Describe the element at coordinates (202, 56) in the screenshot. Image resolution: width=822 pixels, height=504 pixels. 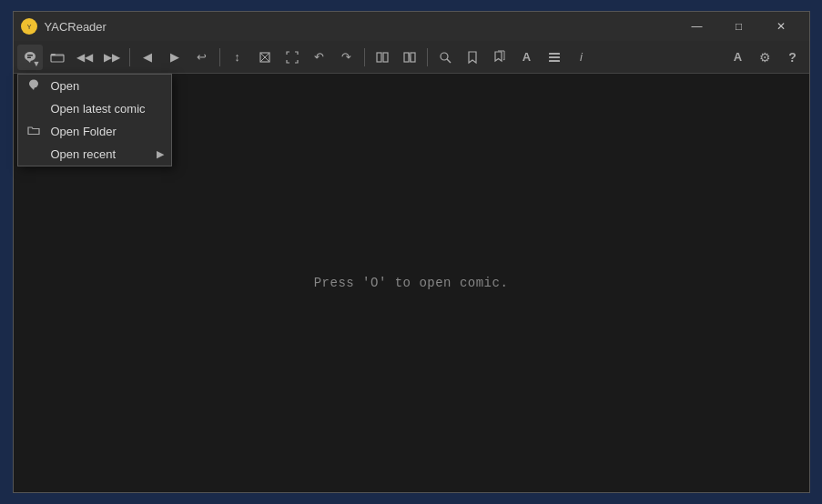
I see `back-icon: ↩` at that location.